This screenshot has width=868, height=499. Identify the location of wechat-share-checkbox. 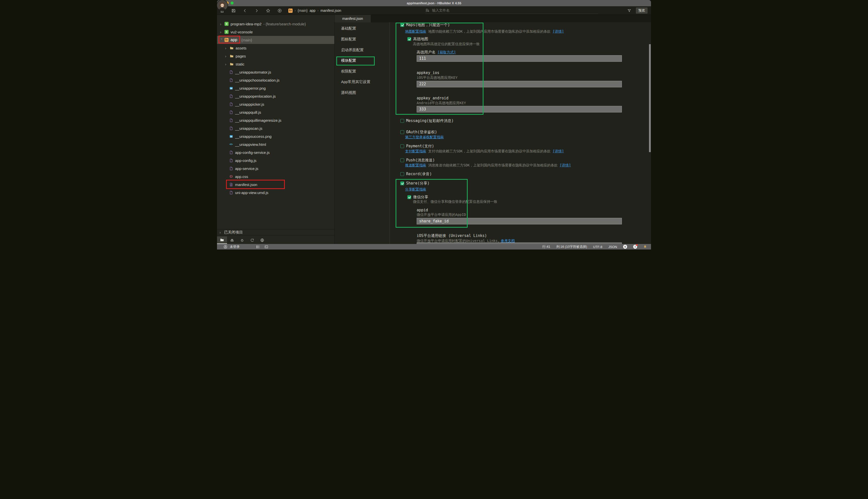
(409, 197).